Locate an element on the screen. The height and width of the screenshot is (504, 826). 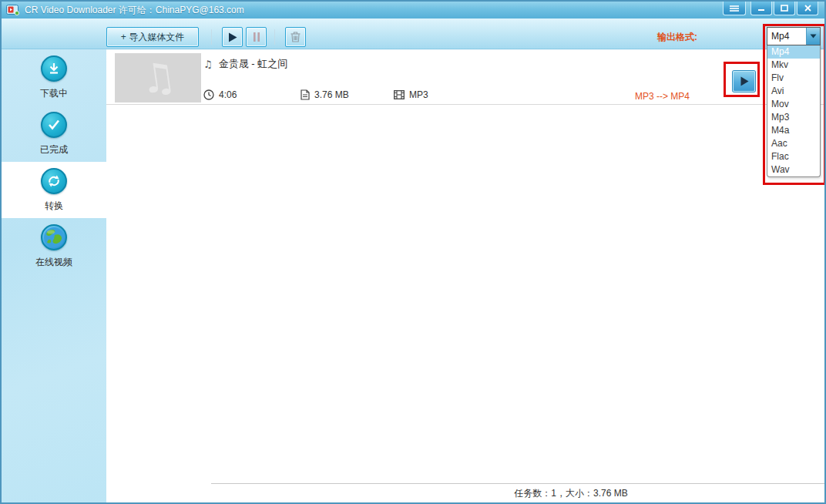
chevron-down-icon is located at coordinates (813, 36).